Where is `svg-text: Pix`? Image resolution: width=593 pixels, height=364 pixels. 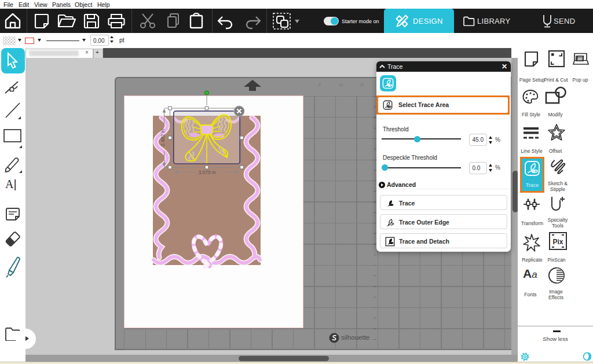
svg-text: Pix is located at coordinates (558, 242).